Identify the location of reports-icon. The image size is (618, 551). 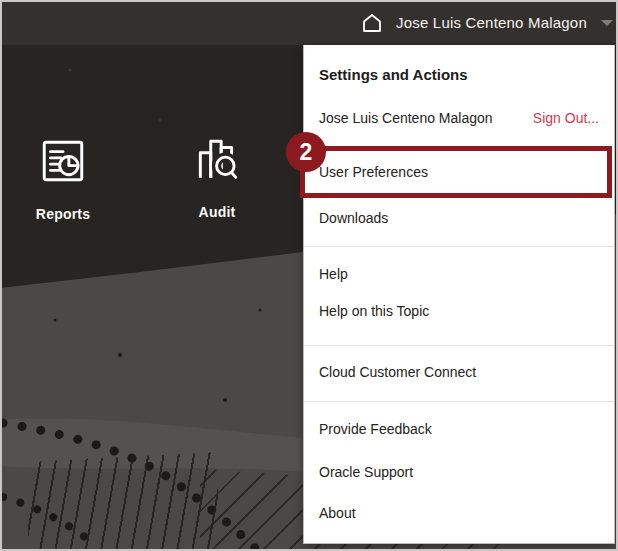
(63, 161).